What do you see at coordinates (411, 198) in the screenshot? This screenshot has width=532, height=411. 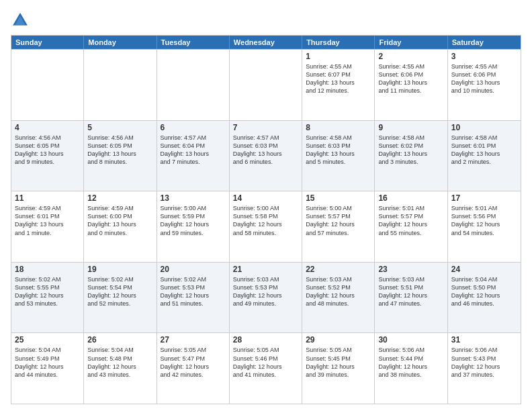 I see `day-number: 16` at bounding box center [411, 198].